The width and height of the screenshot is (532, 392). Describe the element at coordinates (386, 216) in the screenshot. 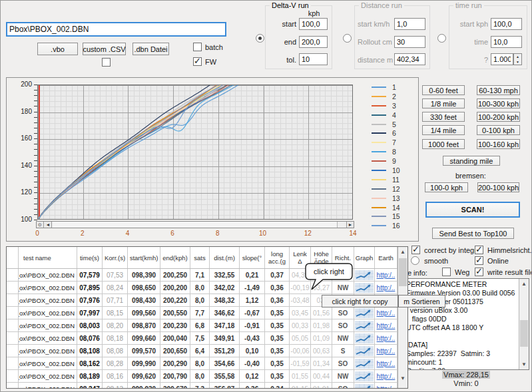

I see `legend-item: 15` at that location.